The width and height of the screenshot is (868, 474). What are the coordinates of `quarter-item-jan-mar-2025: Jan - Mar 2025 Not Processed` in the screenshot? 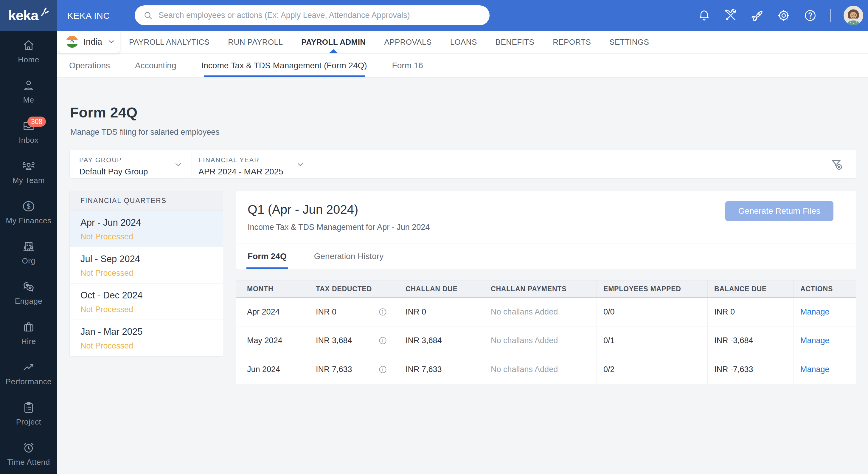 It's located at (146, 338).